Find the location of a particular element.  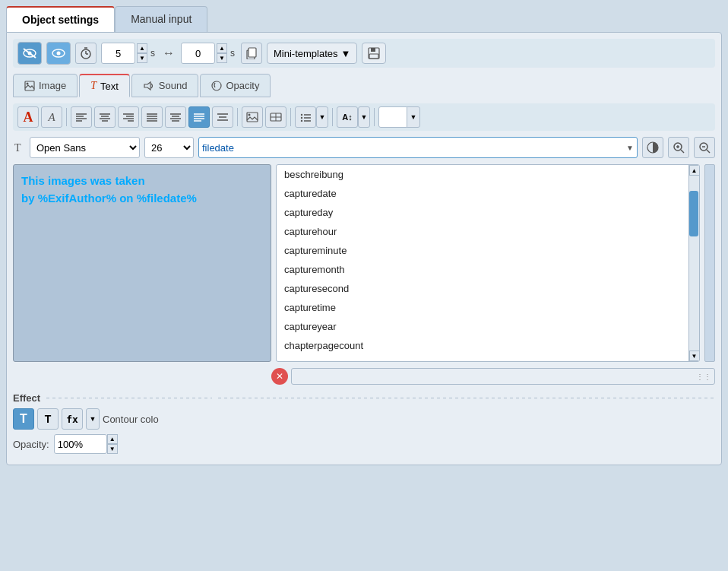

align-justify-button is located at coordinates (152, 117).